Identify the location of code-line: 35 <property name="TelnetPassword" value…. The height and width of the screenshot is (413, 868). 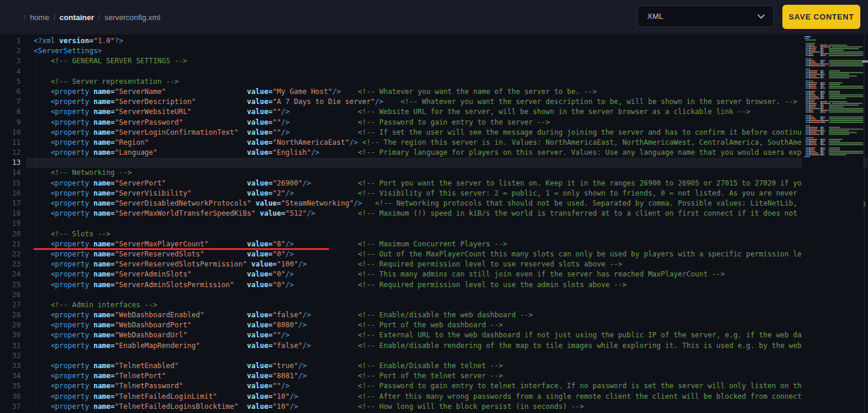
(434, 386).